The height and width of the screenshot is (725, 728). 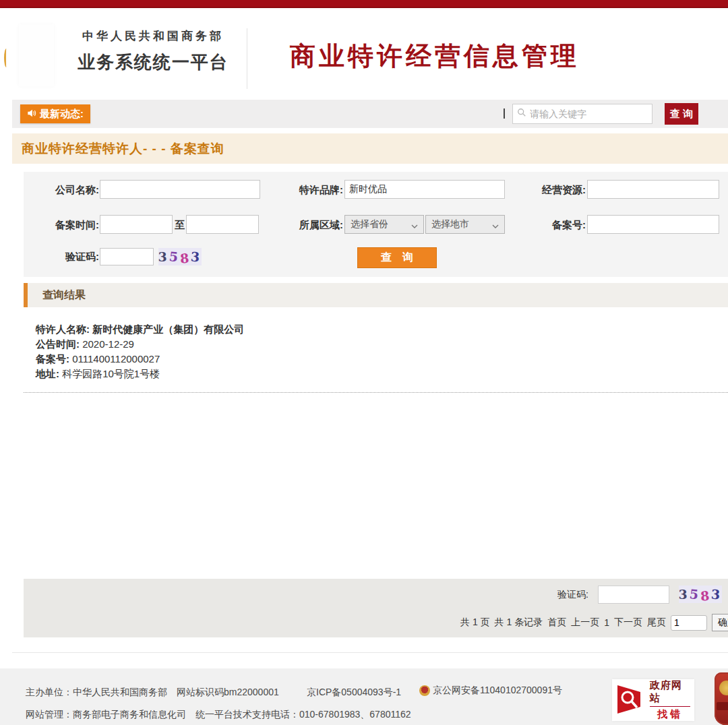 What do you see at coordinates (653, 224) in the screenshot?
I see `filing-no-input` at bounding box center [653, 224].